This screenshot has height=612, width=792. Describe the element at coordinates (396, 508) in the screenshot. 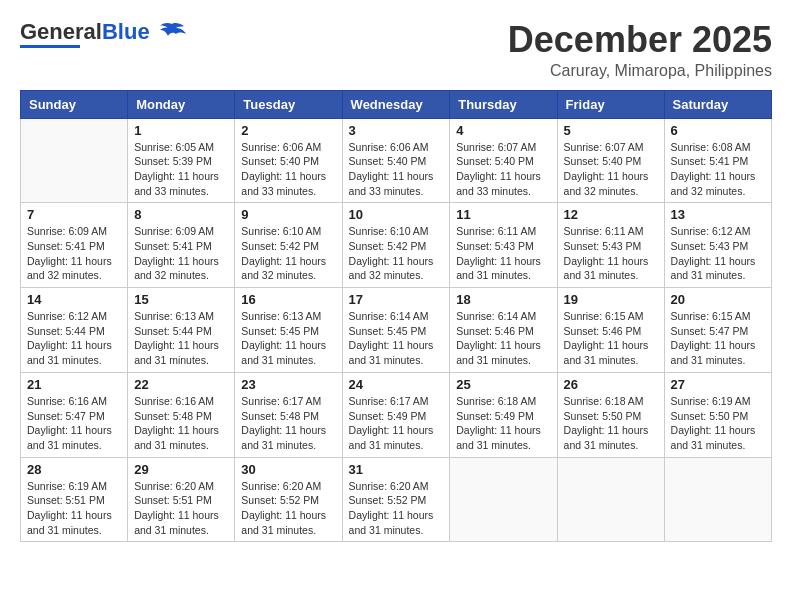

I see `day-info: Sunrise: 6:20 AMSunset: 5:52 PMDaylight:…` at that location.